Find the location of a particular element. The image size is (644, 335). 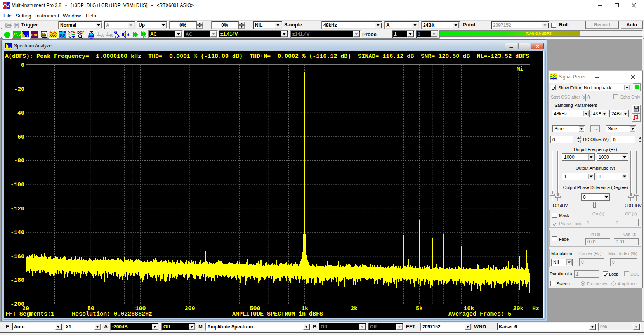

svg-text: Hz is located at coordinates (536, 309).